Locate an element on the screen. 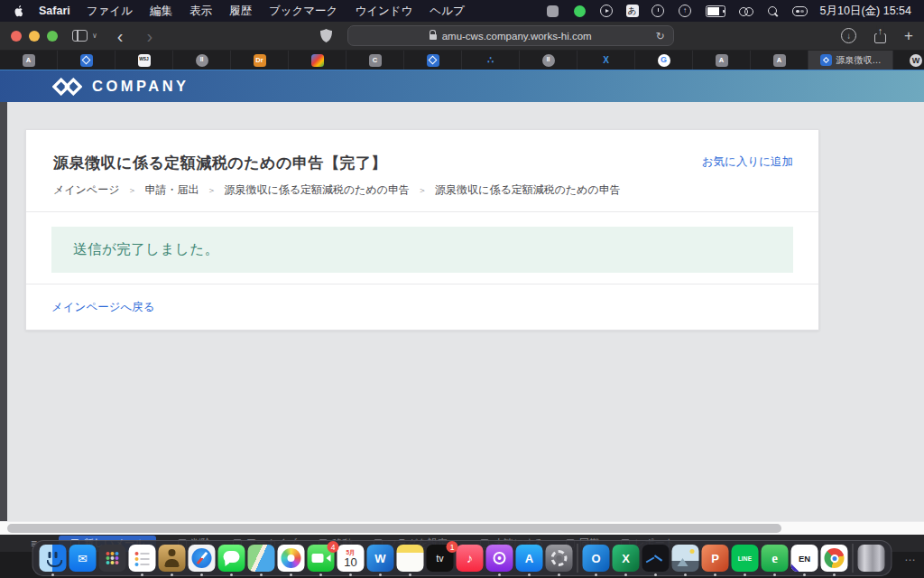  line-status-icon is located at coordinates (579, 11).